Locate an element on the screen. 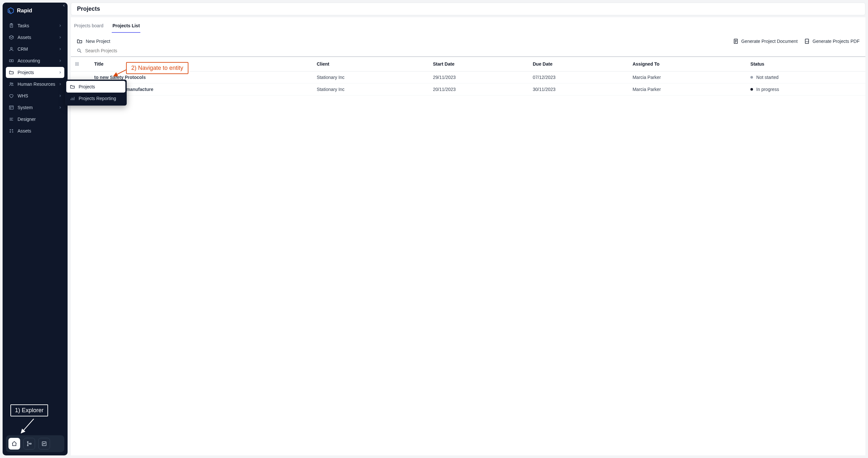 The image size is (868, 458). sidebar-item-assets-2: Assets is located at coordinates (35, 131).